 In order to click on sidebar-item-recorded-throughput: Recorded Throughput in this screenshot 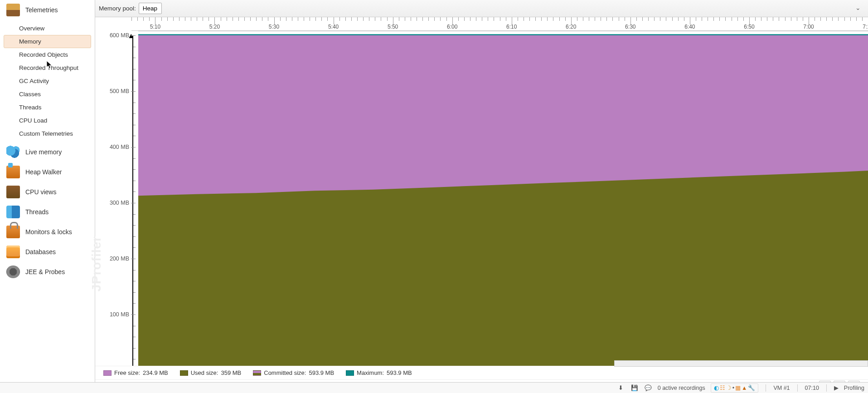, I will do `click(47, 68)`.